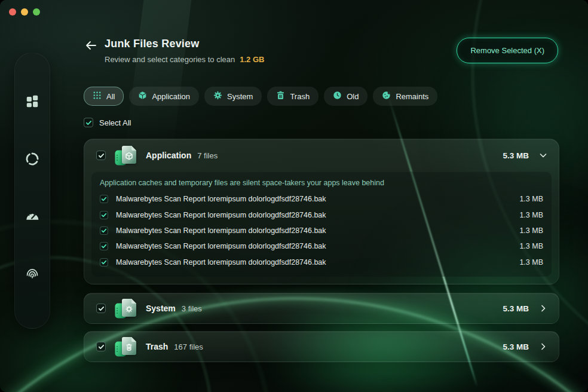 The width and height of the screenshot is (588, 392). I want to click on close-window-button, so click(13, 12).